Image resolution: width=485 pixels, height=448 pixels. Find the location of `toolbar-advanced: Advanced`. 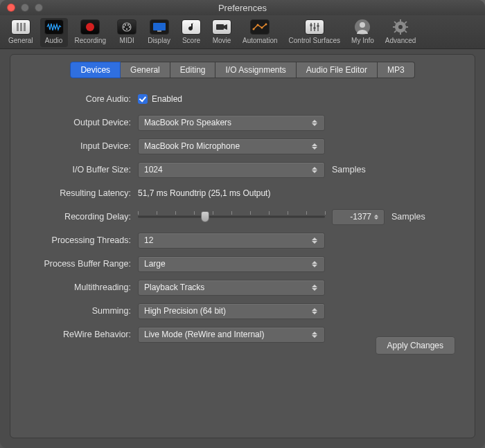

toolbar-advanced: Advanced is located at coordinates (400, 33).